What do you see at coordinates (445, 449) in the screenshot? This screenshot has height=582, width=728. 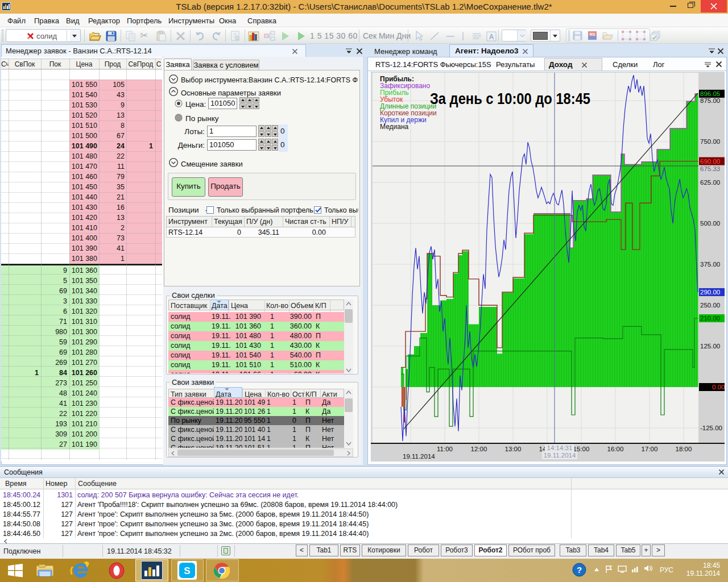 I see `svg-text: 11:00` at bounding box center [445, 449].